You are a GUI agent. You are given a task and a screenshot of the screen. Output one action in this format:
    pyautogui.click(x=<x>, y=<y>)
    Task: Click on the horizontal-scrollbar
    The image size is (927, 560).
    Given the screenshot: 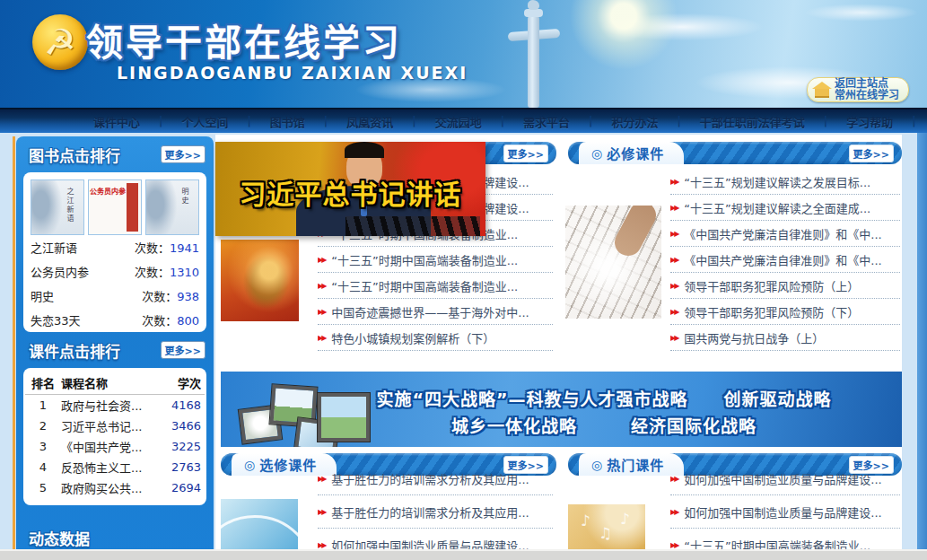 What is the action you would take?
    pyautogui.click(x=463, y=555)
    